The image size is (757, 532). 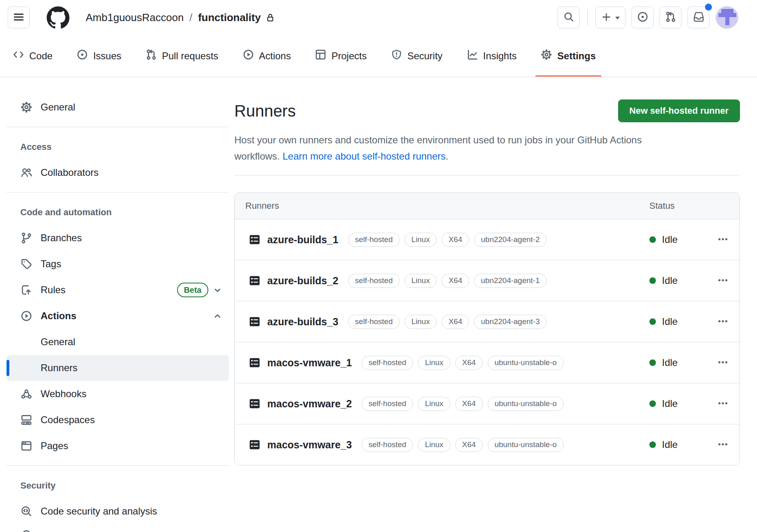 What do you see at coordinates (569, 17) in the screenshot?
I see `search-button` at bounding box center [569, 17].